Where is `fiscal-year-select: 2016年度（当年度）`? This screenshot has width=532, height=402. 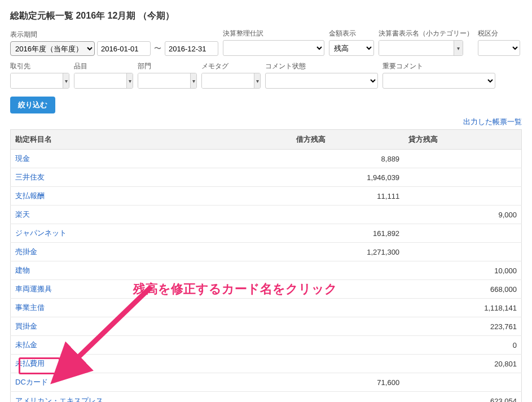
fiscal-year-select: 2016年度（当年度） is located at coordinates (52, 49).